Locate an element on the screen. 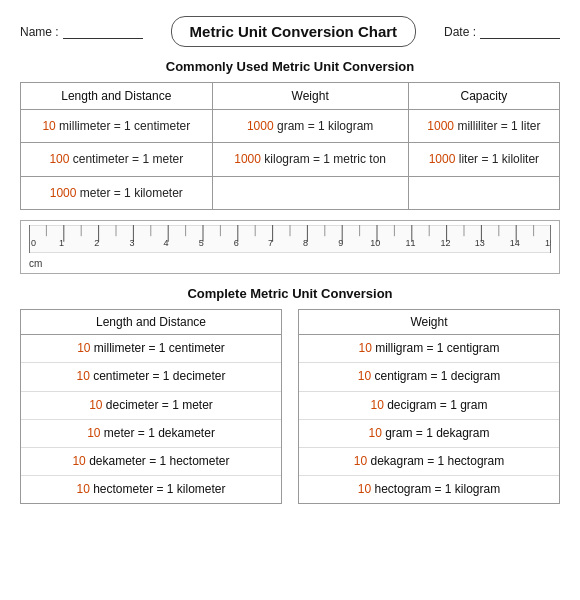  table-row: 10 millimeter = 1 centimeter 1000 gram =… is located at coordinates (290, 126).